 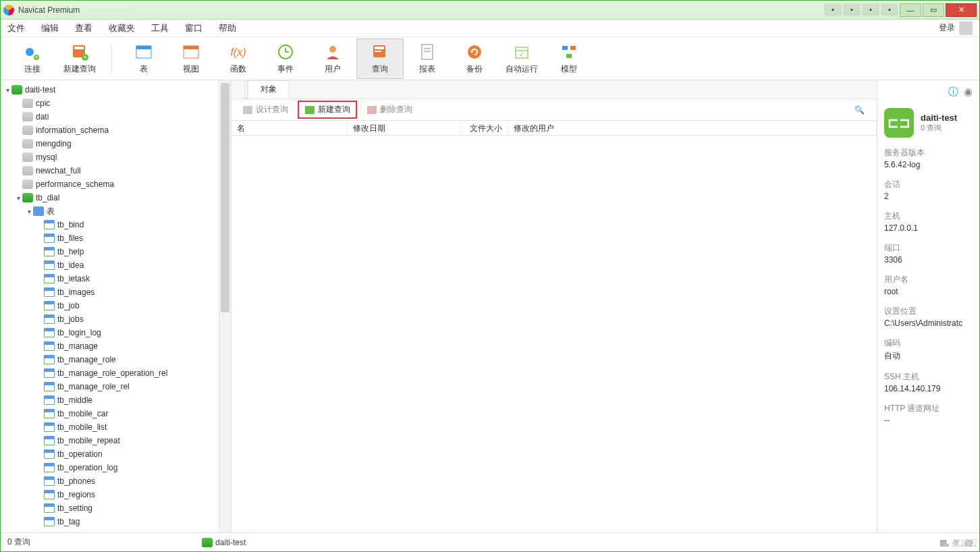 I want to click on toolbar-fx: f(x)函数, so click(x=238, y=59).